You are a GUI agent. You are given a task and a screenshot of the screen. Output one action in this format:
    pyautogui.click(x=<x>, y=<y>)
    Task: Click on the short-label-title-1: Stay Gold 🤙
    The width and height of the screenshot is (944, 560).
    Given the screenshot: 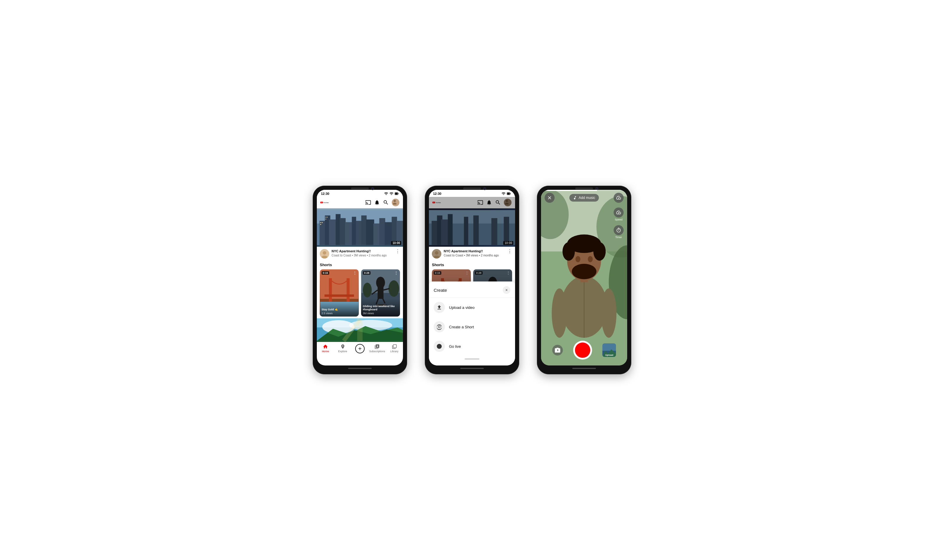 What is the action you would take?
    pyautogui.click(x=339, y=310)
    